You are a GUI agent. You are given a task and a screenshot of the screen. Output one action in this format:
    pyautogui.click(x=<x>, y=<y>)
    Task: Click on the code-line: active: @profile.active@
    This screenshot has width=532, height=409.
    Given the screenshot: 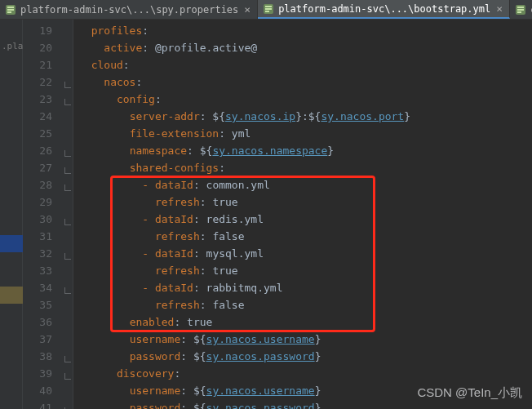 What is the action you would take?
    pyautogui.click(x=303, y=47)
    